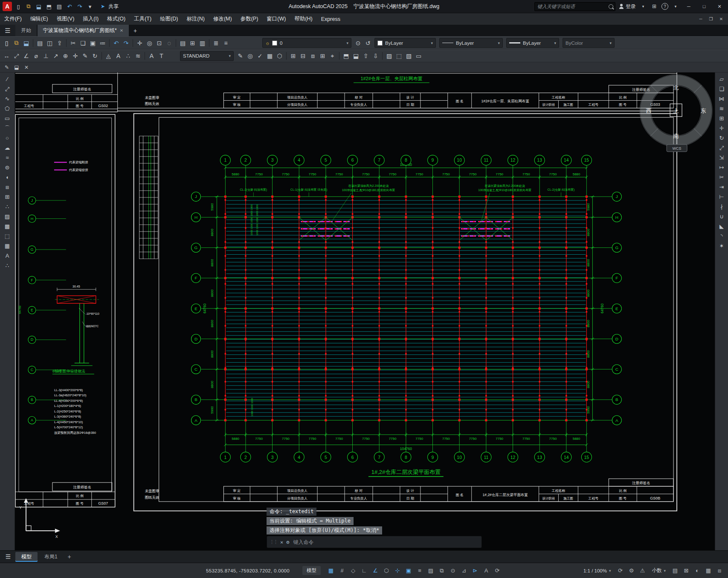 The image size is (728, 578). What do you see at coordinates (7, 79) in the screenshot?
I see `line-icon: ∕` at bounding box center [7, 79].